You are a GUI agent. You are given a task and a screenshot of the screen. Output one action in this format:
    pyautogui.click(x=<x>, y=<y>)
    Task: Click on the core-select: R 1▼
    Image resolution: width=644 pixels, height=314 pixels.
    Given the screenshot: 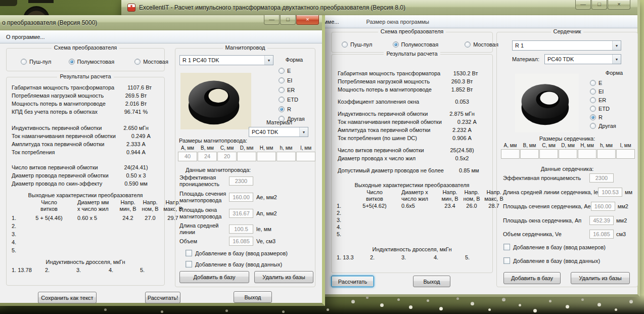 What is the action you would take?
    pyautogui.click(x=567, y=46)
    